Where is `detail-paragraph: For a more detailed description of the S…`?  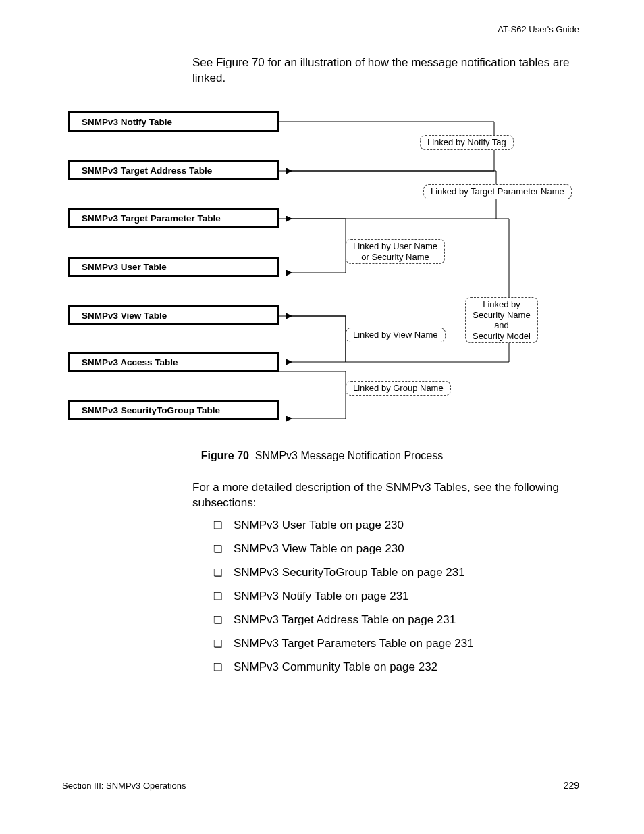
detail-paragraph: For a more detailed description of the S… is located at coordinates (388, 496).